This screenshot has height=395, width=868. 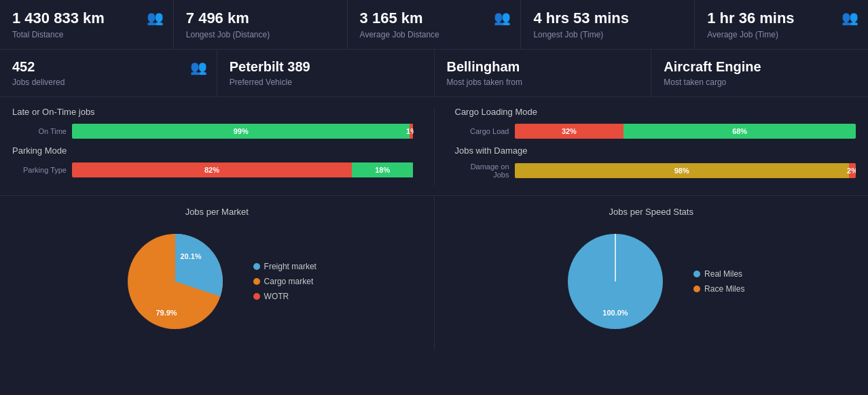 I want to click on legend-race-label: Race Miles, so click(x=724, y=289).